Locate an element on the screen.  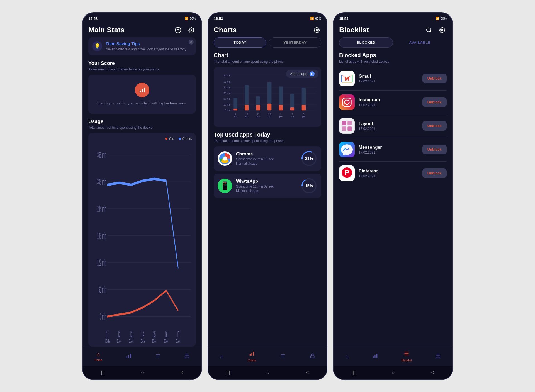
sys-home-1: ○ is located at coordinates (143, 373).